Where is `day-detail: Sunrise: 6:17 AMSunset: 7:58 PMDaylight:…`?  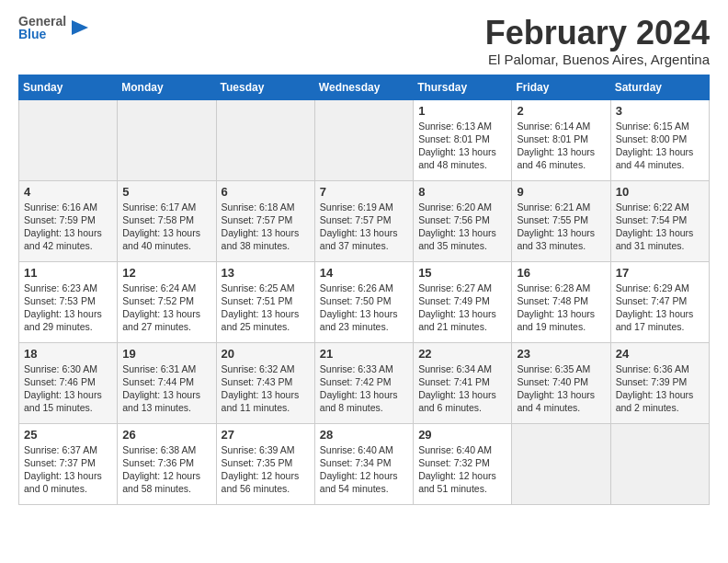
day-detail: Sunrise: 6:17 AMSunset: 7:58 PMDaylight:… is located at coordinates (166, 226).